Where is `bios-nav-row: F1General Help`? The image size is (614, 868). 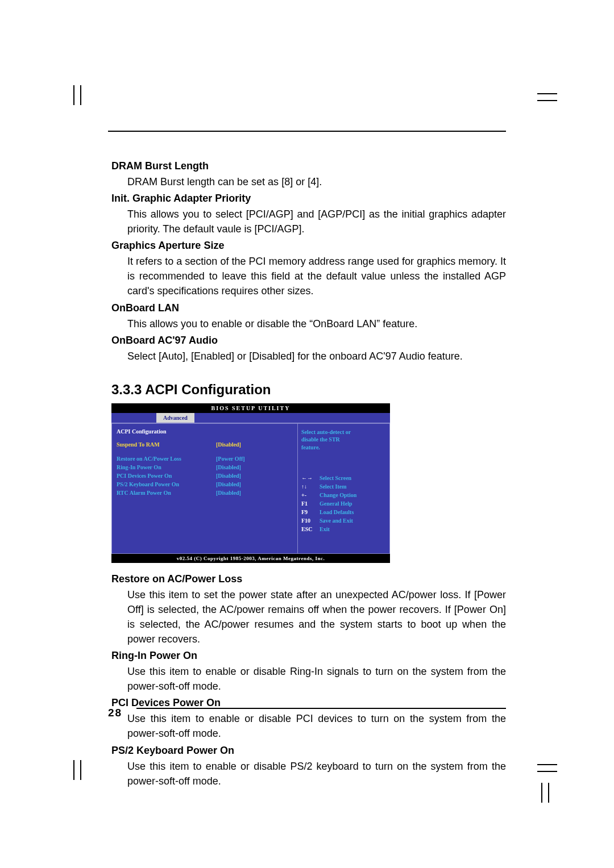
bios-nav-row: F1General Help is located at coordinates (343, 503).